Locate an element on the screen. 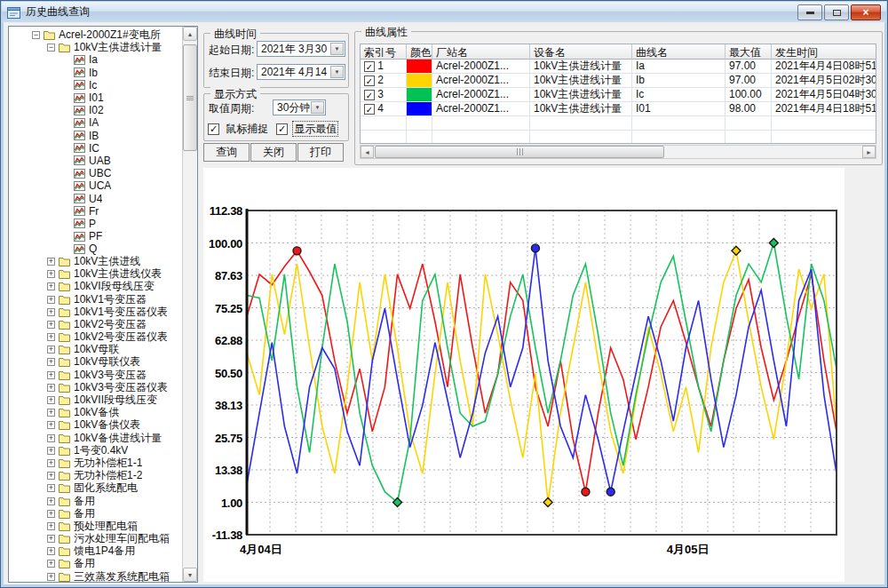 Image resolution: width=888 pixels, height=588 pixels. table-row: ✓ 1Acrel-2000Z1...10kV主供进线计量Ia97.002021年… is located at coordinates (618, 67).